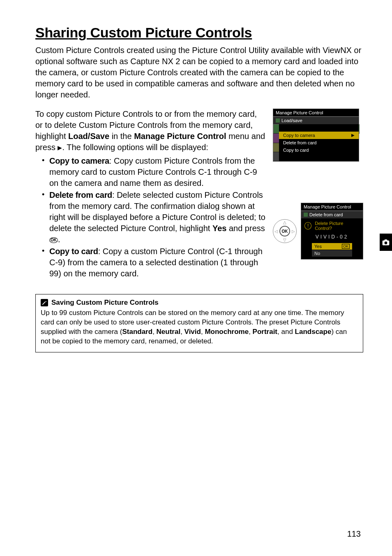  I want to click on ok-center-label: OK, so click(285, 231).